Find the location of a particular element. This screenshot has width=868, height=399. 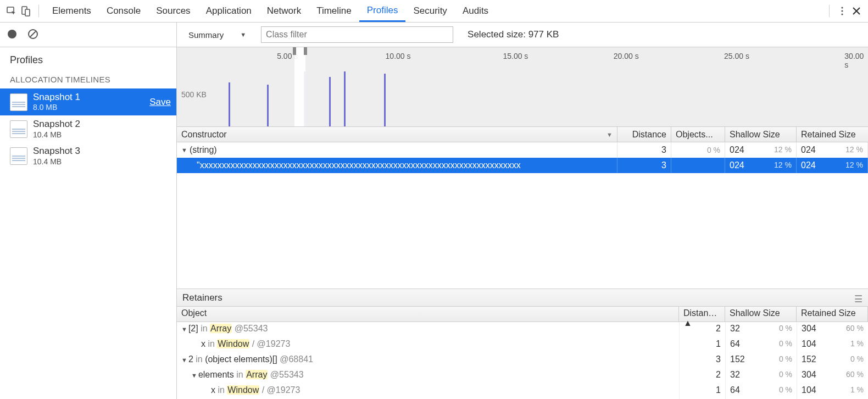

cell-objects: 0 % is located at coordinates (698, 150).